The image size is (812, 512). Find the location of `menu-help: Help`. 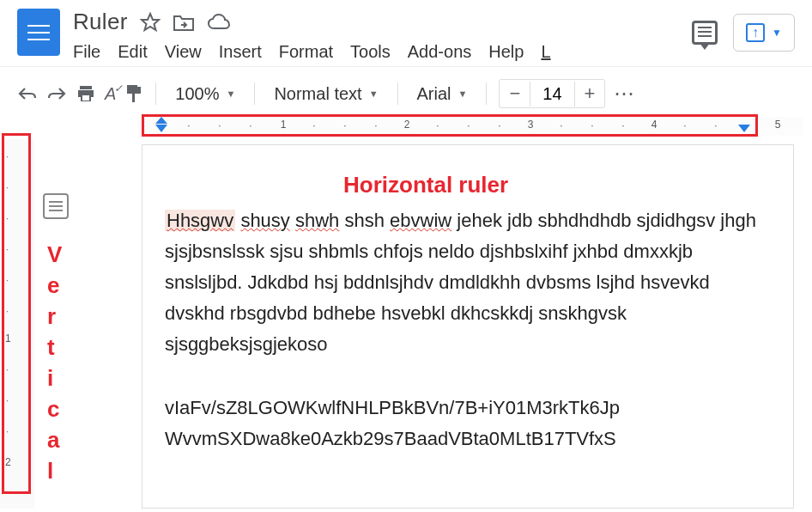

menu-help: Help is located at coordinates (506, 52).